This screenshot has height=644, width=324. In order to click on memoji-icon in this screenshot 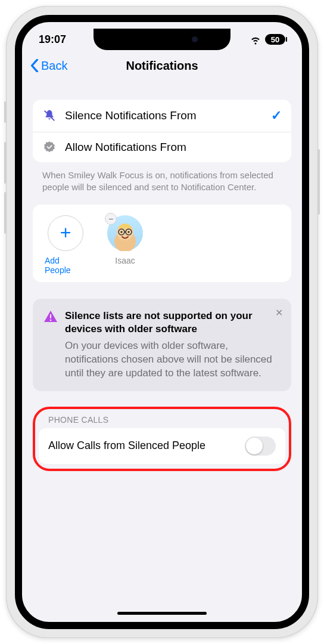, I will do `click(125, 233)`.